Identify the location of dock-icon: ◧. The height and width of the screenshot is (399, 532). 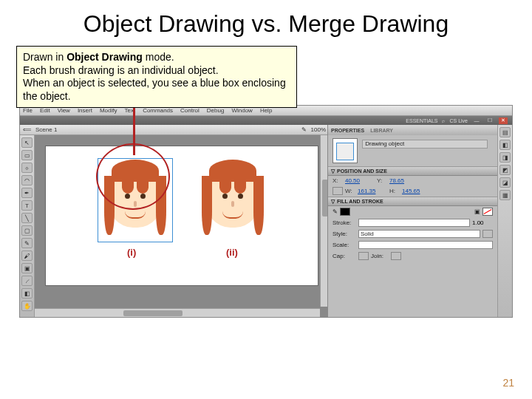
(505, 145).